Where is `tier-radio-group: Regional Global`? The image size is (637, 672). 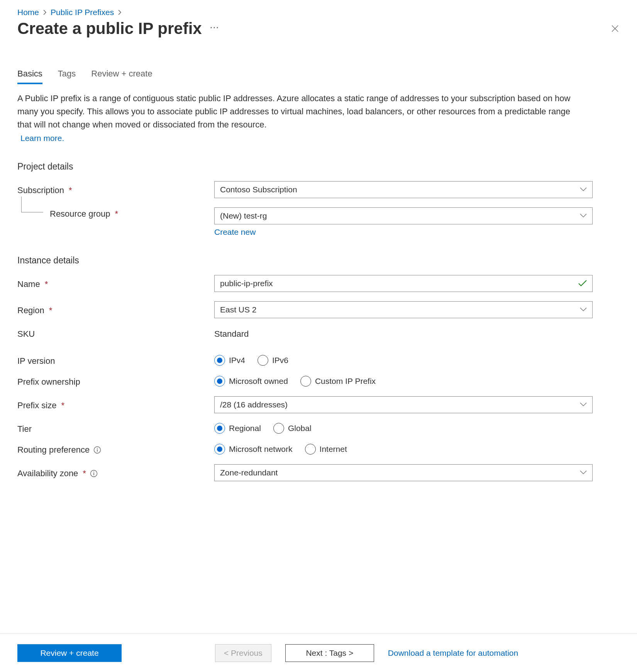
tier-radio-group: Regional Global is located at coordinates (403, 428).